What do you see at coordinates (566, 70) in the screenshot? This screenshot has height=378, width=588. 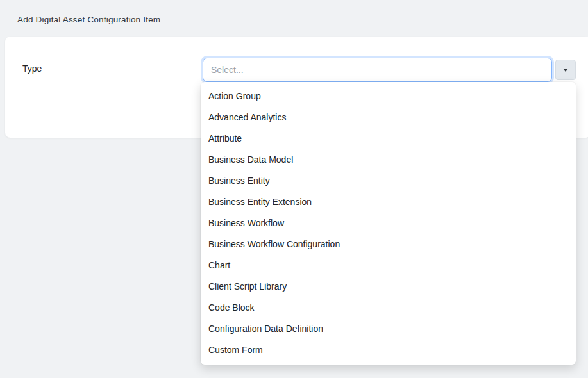 I see `caret-down-icon` at bounding box center [566, 70].